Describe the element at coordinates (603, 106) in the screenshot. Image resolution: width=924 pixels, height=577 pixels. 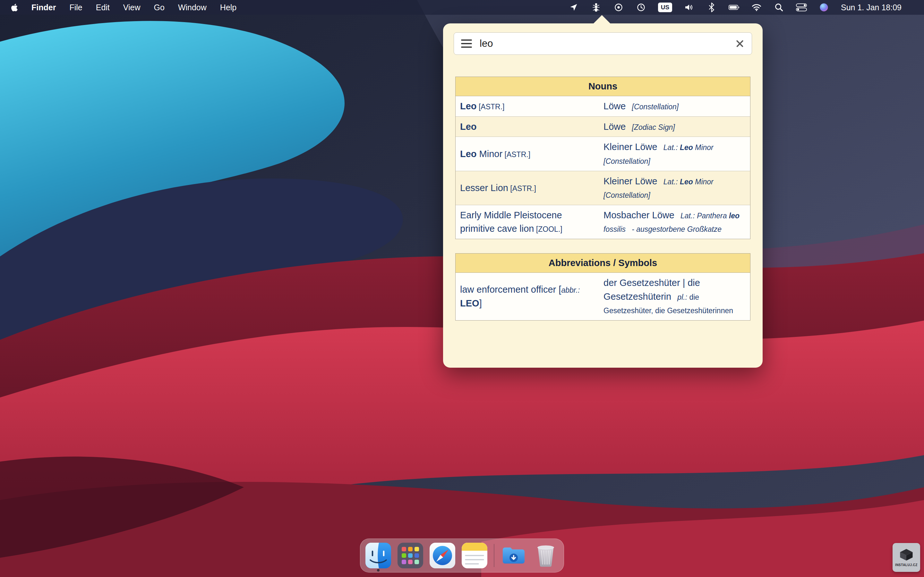
I see `dictionary-row: Leo [ASTR.]Löwe [Constellation]` at that location.